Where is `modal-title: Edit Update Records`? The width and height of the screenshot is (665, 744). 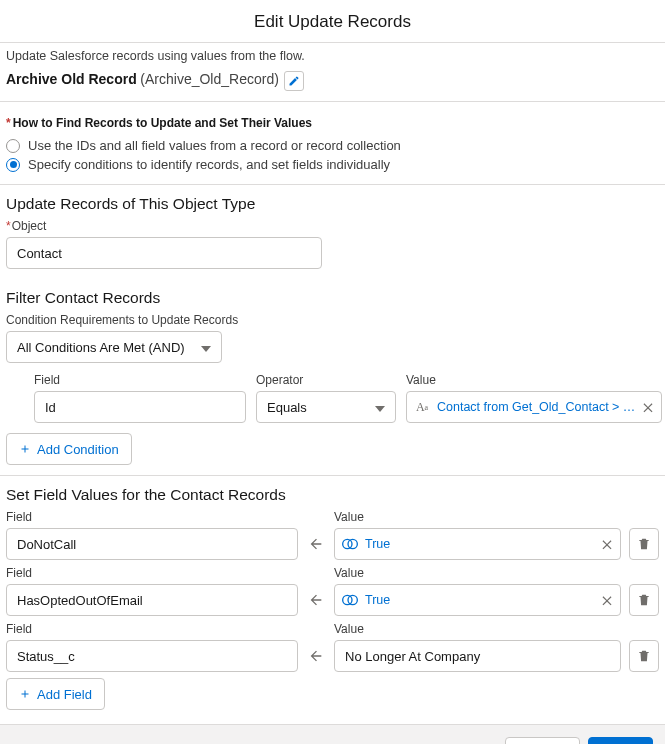
modal-title: Edit Update Records is located at coordinates (332, 21).